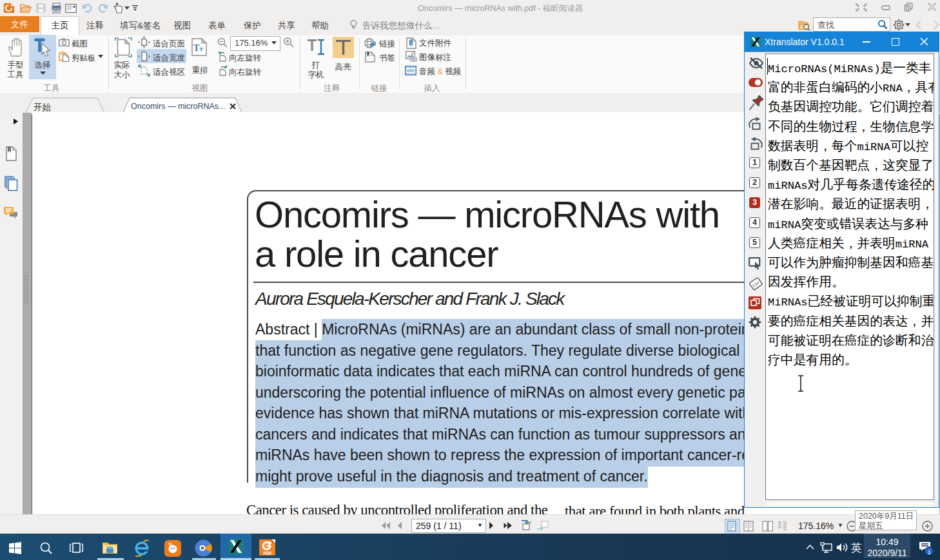  What do you see at coordinates (268, 553) in the screenshot?
I see `svg-text: PDF` at bounding box center [268, 553].